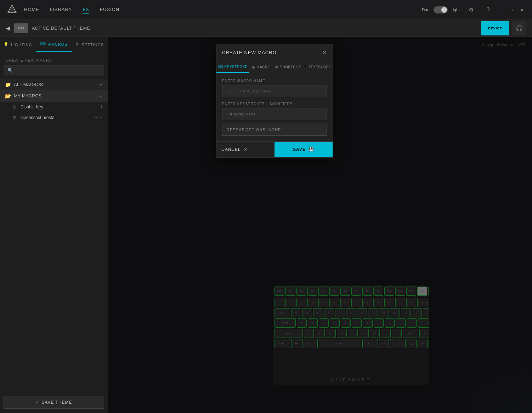  Describe the element at coordinates (38, 402) in the screenshot. I see `checkmark-icon: ✓` at that location.